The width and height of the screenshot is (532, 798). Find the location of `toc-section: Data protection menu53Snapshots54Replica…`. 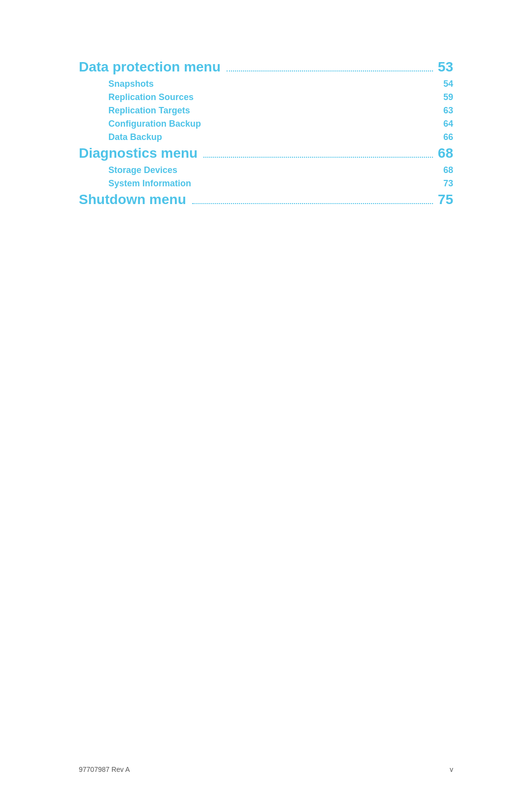

toc-section: Data protection menu53Snapshots54Replica… is located at coordinates (266, 133).